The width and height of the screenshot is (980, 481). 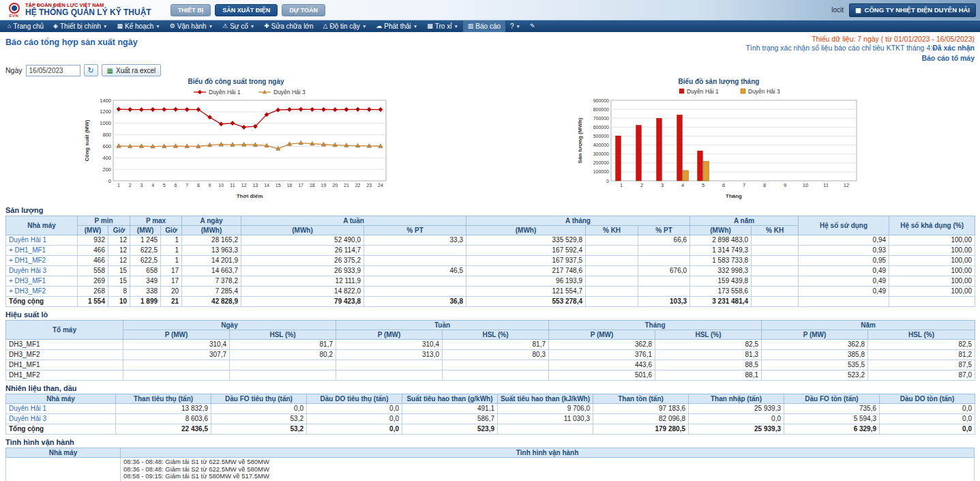 I want to click on svg-text: 14, so click(x=267, y=186).